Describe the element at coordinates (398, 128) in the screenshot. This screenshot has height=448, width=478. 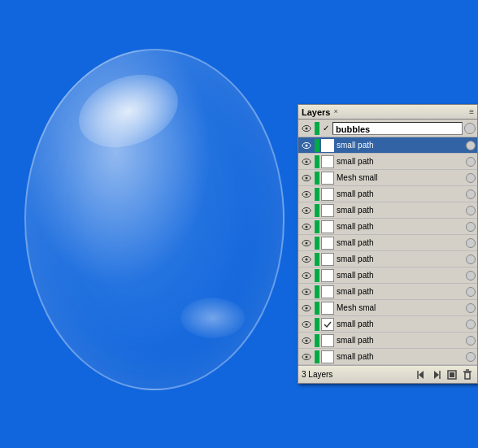
I see `group-name-label: bubbles` at that location.